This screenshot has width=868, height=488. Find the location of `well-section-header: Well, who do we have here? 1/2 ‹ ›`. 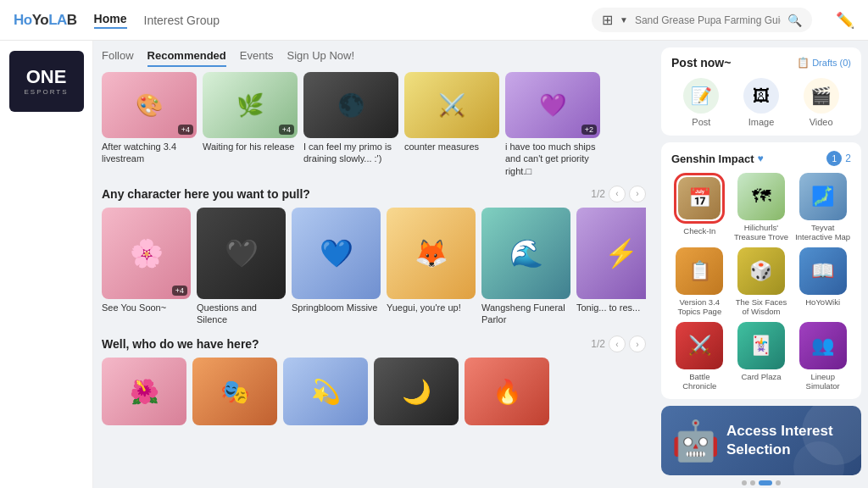

well-section-header: Well, who do we have here? 1/2 ‹ › is located at coordinates (374, 344).